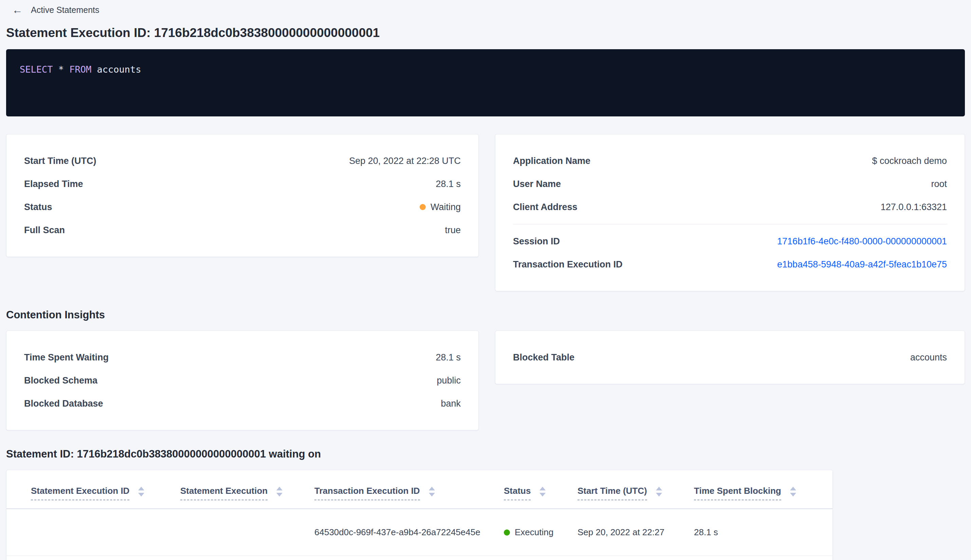 This screenshot has width=971, height=560. Describe the element at coordinates (242, 207) in the screenshot. I see `status-row: Status Waiting` at that location.